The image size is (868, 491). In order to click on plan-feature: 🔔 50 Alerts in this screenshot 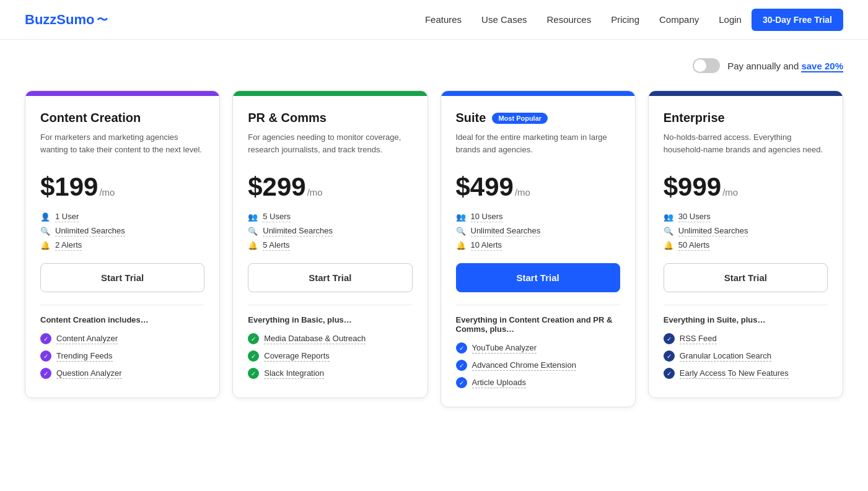, I will do `click(746, 245)`.